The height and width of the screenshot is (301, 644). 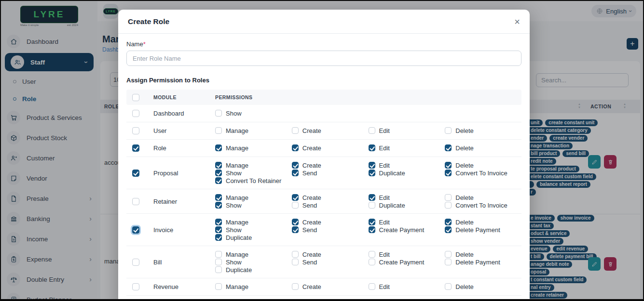 What do you see at coordinates (330, 131) in the screenshot?
I see `permission-cell: Create` at bounding box center [330, 131].